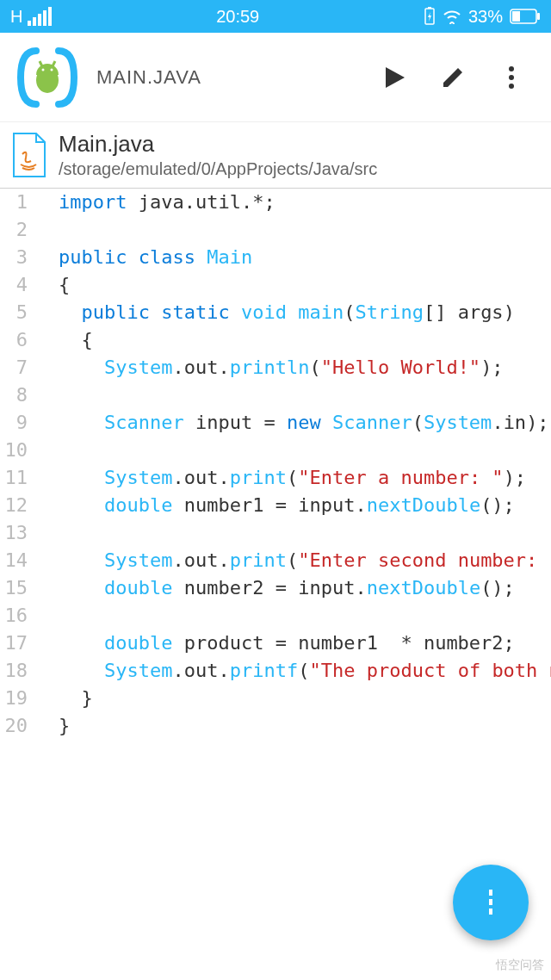  I want to click on app-logo-icon, so click(47, 78).